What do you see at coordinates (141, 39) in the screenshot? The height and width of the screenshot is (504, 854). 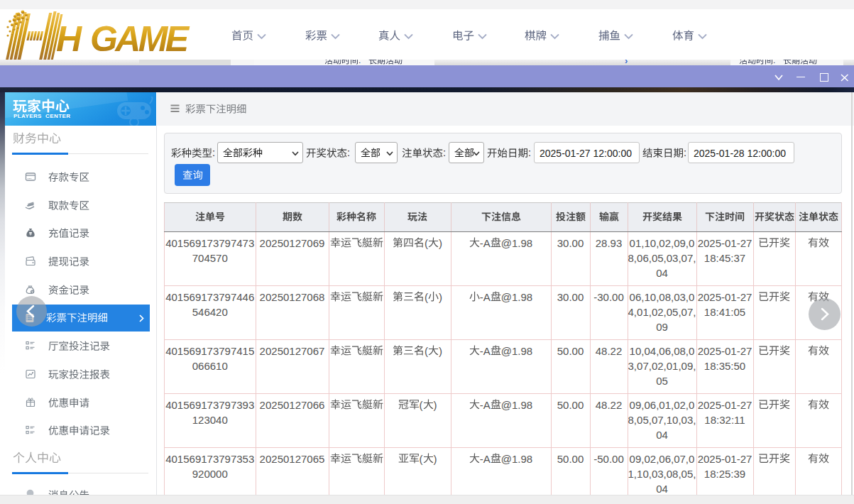 I see `svg-text: GAME` at bounding box center [141, 39].